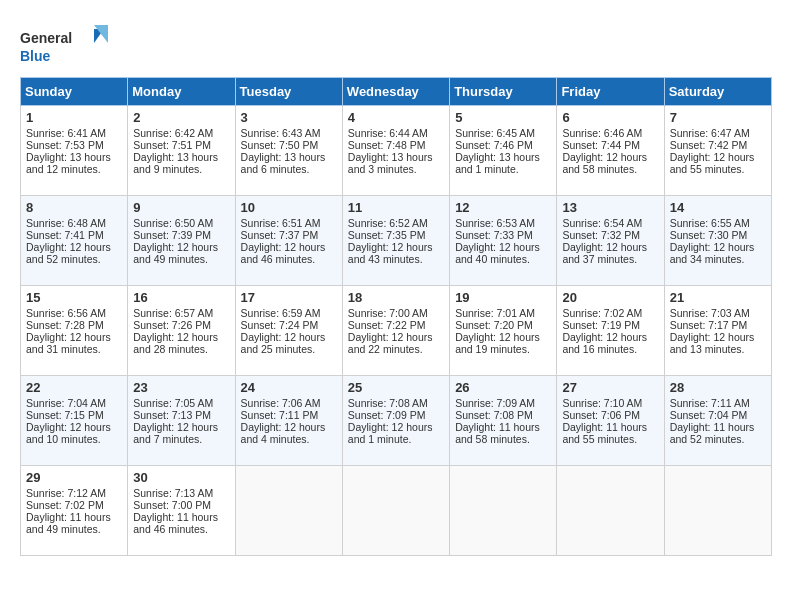  I want to click on day-header-tuesday: Tuesday, so click(288, 92).